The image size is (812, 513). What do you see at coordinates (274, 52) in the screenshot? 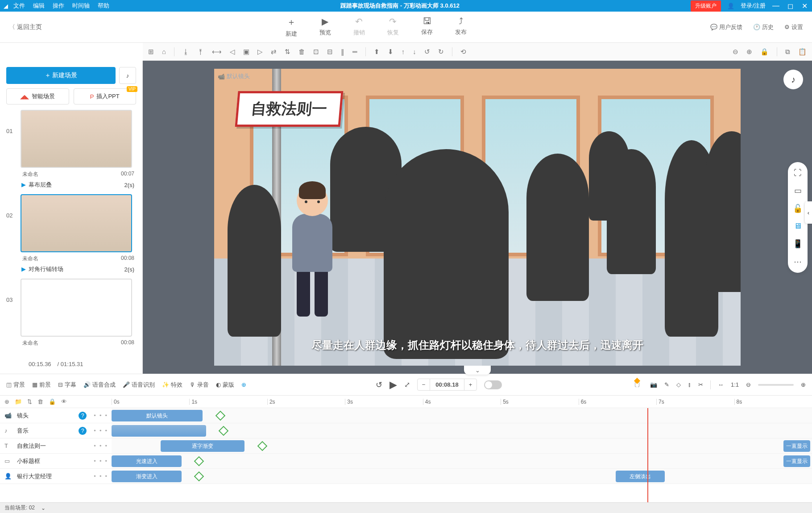
I see `flip-h-icon: ⇄` at bounding box center [274, 52].